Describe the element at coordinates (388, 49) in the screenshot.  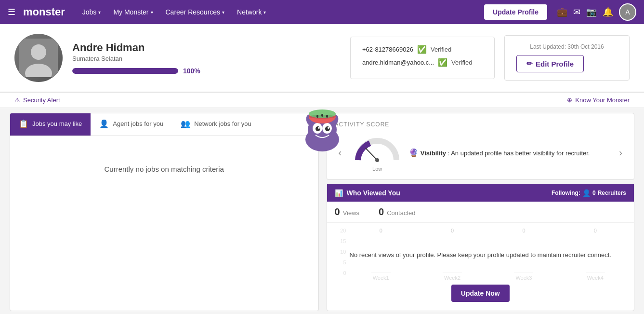
I see `phone-number: +62-81278669026` at that location.